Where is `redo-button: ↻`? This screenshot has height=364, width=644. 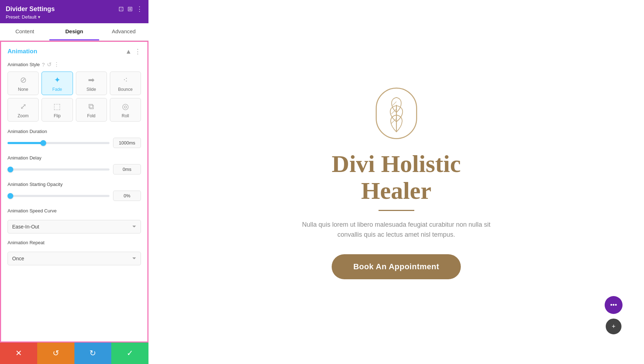 redo-button: ↻ is located at coordinates (93, 353).